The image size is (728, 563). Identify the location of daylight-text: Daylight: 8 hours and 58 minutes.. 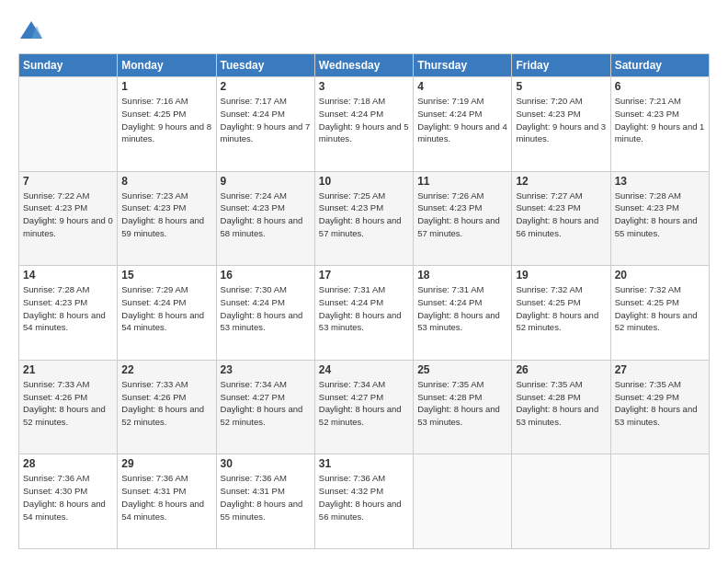
(262, 226).